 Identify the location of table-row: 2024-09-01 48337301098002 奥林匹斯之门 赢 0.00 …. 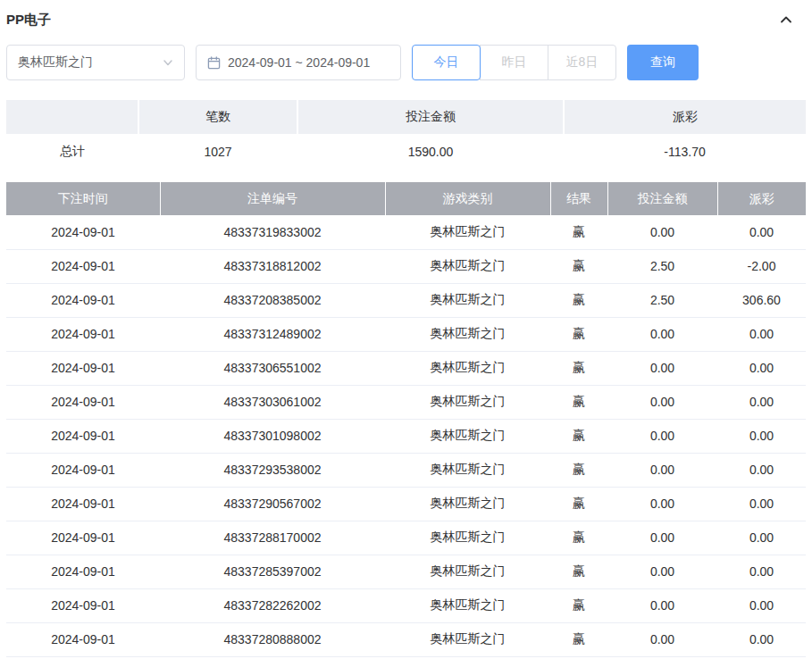
(406, 436).